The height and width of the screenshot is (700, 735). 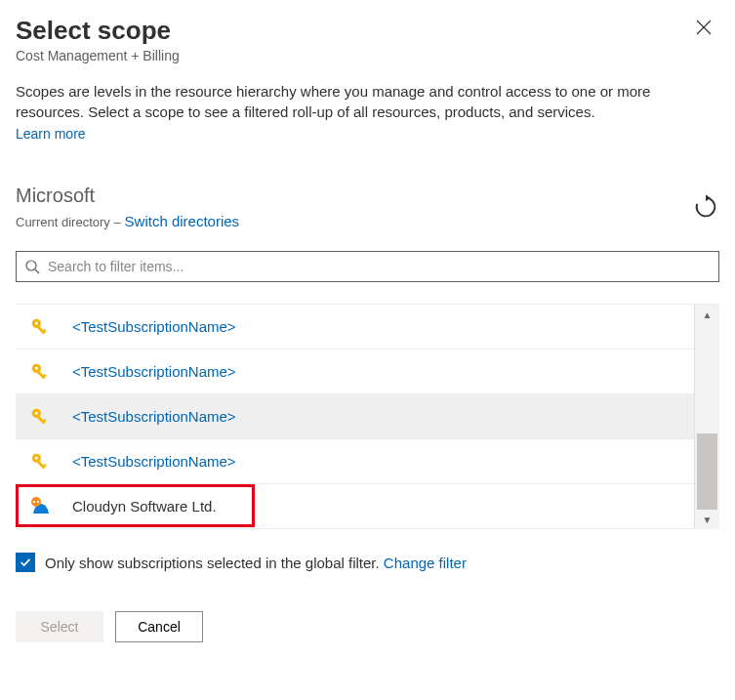 What do you see at coordinates (98, 56) in the screenshot?
I see `page-subtitle: Cost Management + Billing` at bounding box center [98, 56].